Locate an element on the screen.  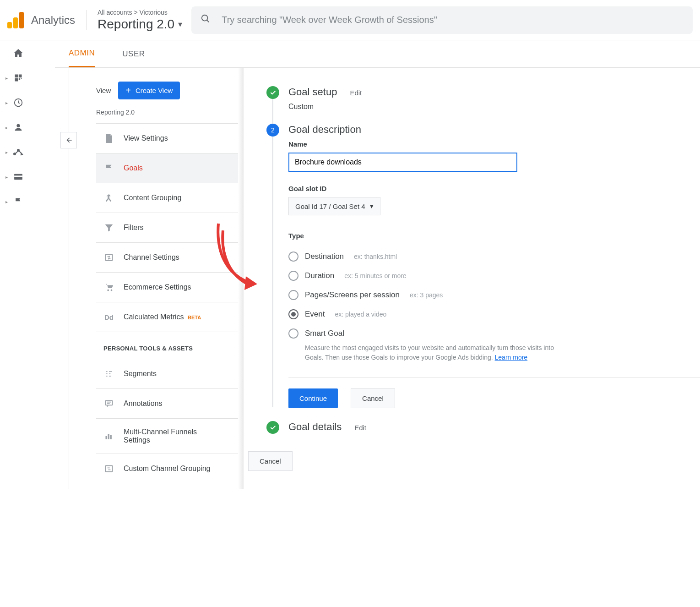
sidebar-item-annotations: Annotations is located at coordinates (167, 404).